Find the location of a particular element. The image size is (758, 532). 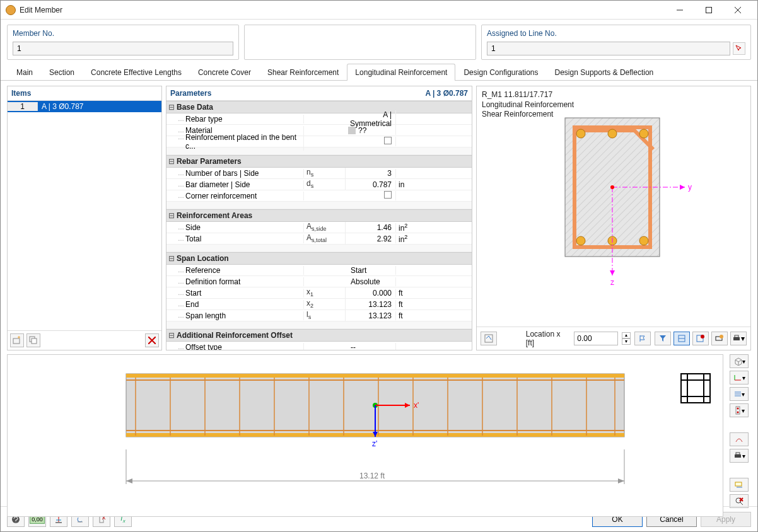

param-row: Rebar typeA | Symmetrical is located at coordinates (319, 119).